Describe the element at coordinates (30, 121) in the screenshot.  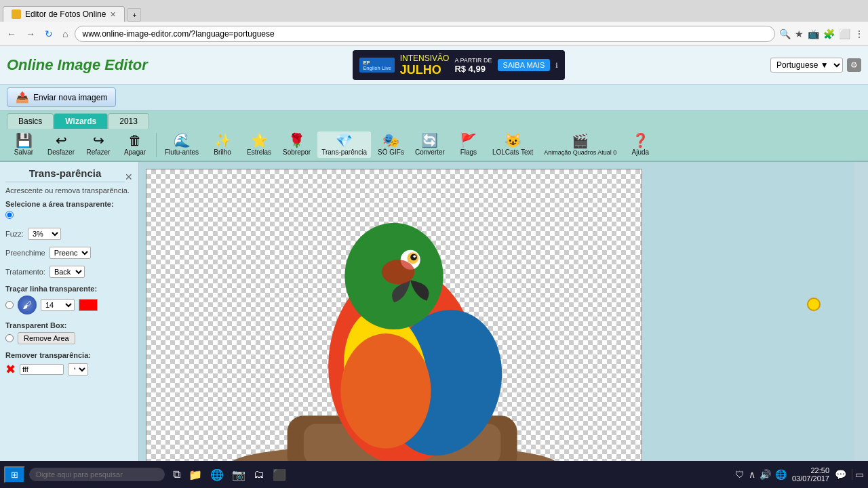
I see `tab-basics: Basics` at that location.